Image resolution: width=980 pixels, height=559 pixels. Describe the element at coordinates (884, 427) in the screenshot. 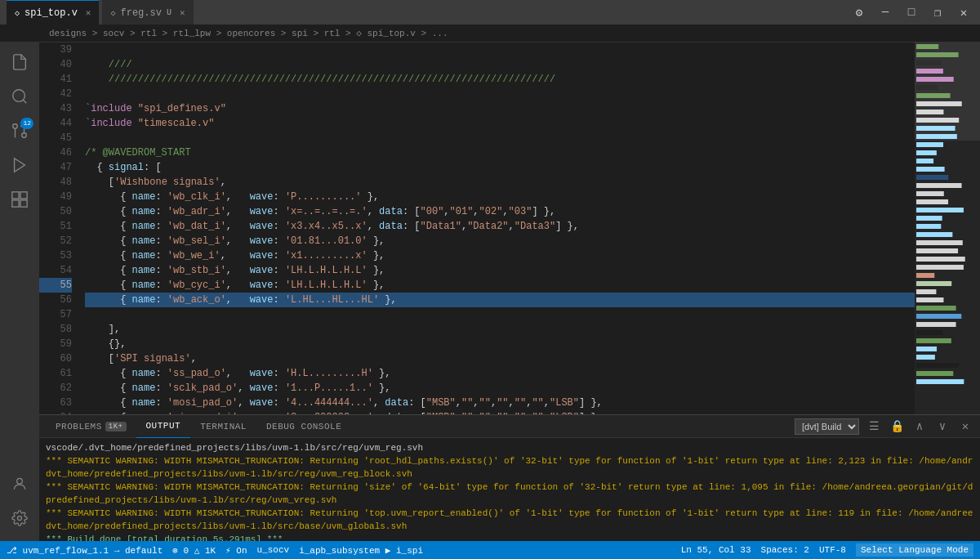

I see `panel-actions: [dvt] Build ☰ 🔒 ∧ ∨ ✕` at that location.